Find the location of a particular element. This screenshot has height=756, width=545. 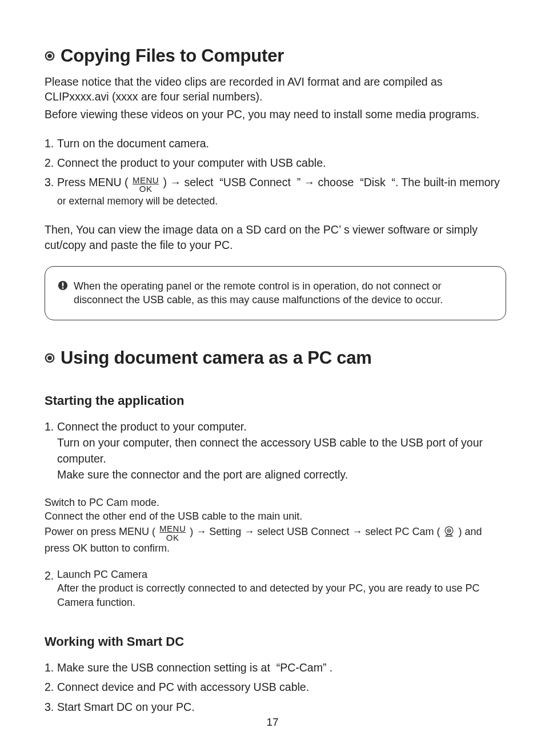

switch-line3: Power on press MENU ( MENUOK ) → Setting… is located at coordinates (275, 532).